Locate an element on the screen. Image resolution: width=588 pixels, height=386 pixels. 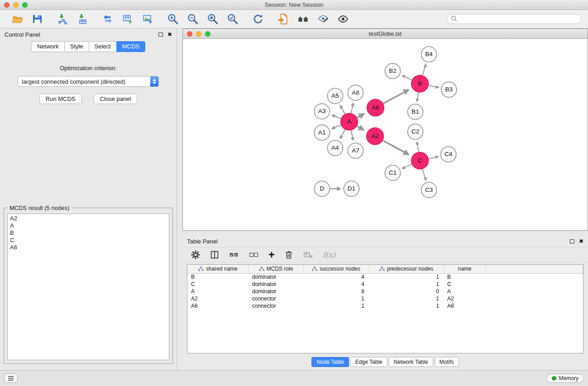
table-settings-gear-icon is located at coordinates (196, 255).